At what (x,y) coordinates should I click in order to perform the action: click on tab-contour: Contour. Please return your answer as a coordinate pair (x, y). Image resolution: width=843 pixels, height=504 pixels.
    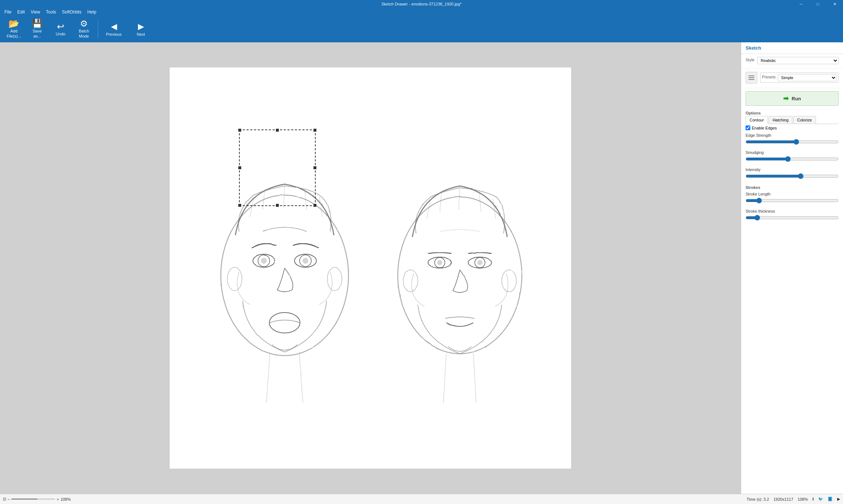
    Looking at the image, I should click on (757, 120).